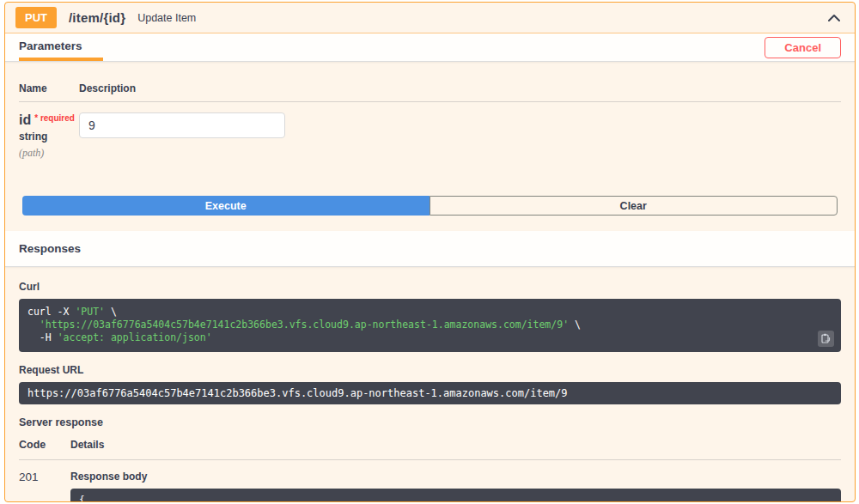  Describe the element at coordinates (49, 136) in the screenshot. I see `parameter-name-cell: id * required string (path)` at that location.